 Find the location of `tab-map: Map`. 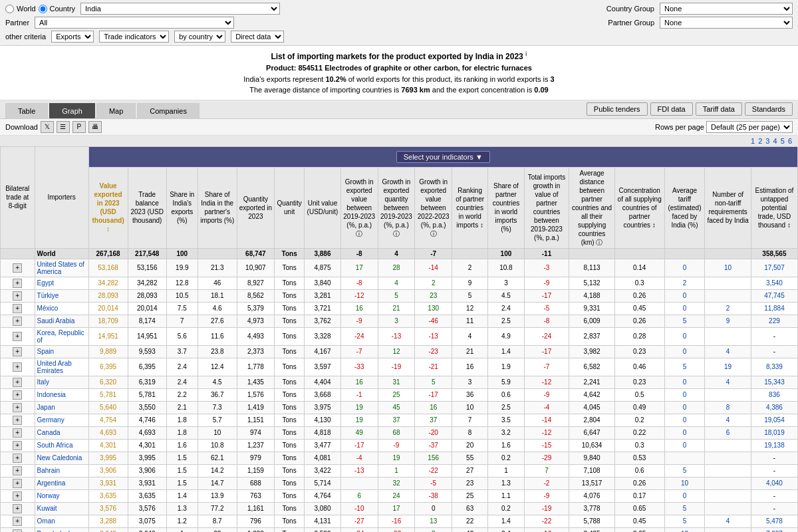

tab-map: Map is located at coordinates (116, 110).